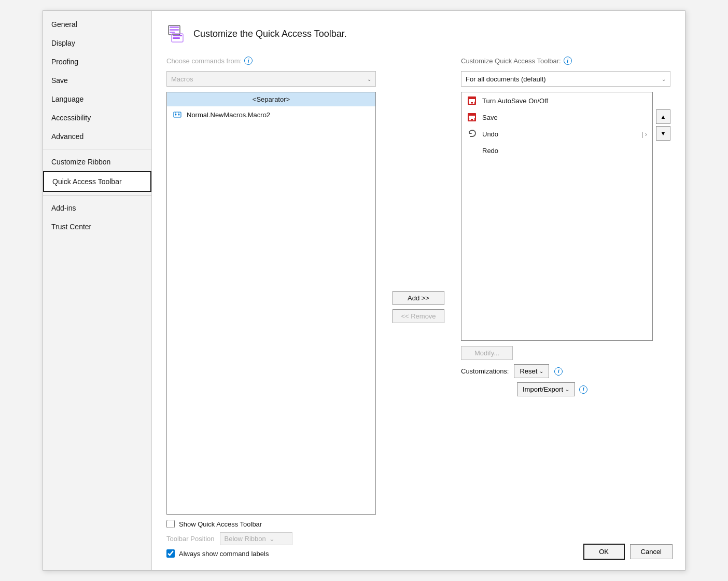  I want to click on sidebar-item-language: Language, so click(97, 99).